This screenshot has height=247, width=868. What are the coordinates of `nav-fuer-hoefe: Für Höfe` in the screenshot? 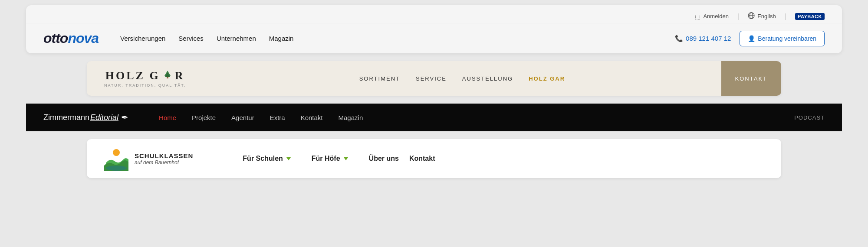 It's located at (330, 159).